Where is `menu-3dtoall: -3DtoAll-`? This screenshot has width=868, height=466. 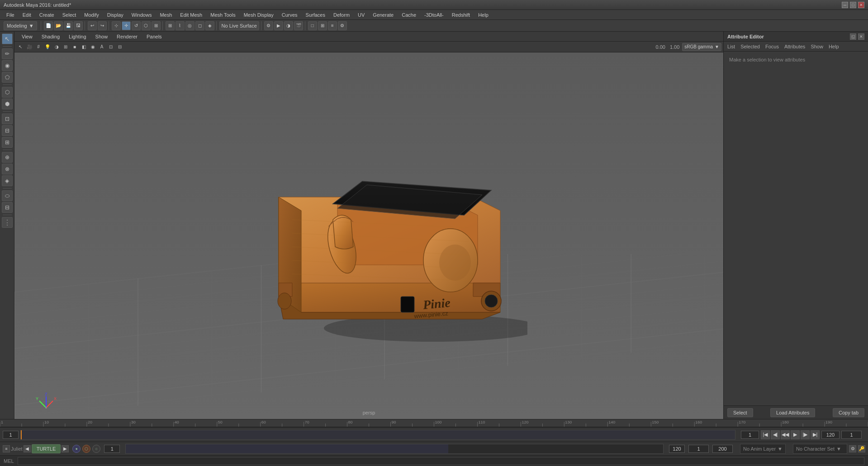 menu-3dtoall: -3DtoAll- is located at coordinates (434, 15).